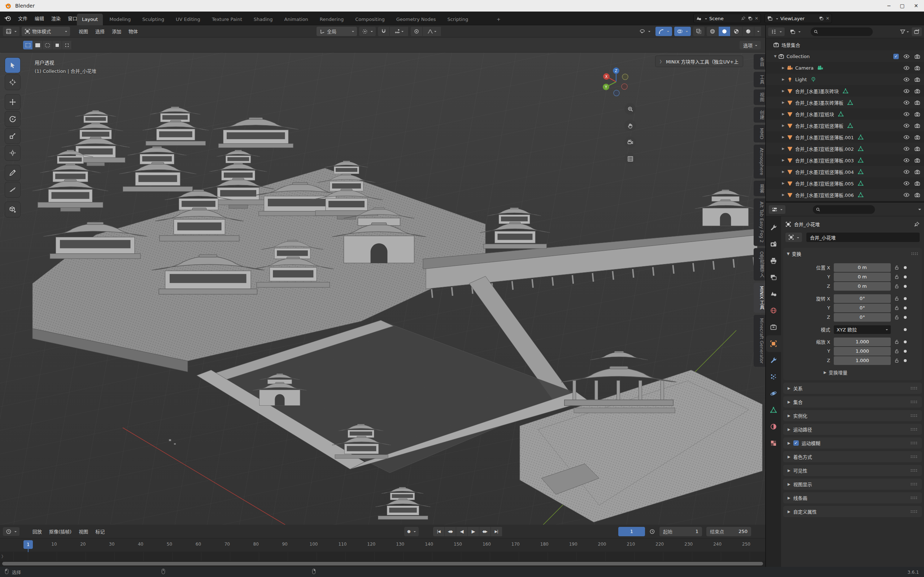 This screenshot has width=924, height=577. Describe the element at coordinates (852, 416) in the screenshot. I see `panel-2: ▶实例化` at that location.